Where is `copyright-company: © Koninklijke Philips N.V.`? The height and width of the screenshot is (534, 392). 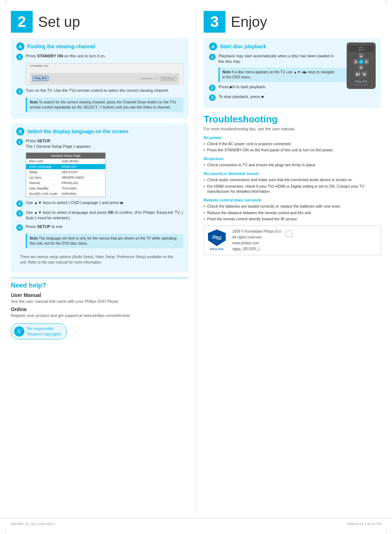 copyright-company: © Koninklijke Philips N.V. is located at coordinates (262, 232).